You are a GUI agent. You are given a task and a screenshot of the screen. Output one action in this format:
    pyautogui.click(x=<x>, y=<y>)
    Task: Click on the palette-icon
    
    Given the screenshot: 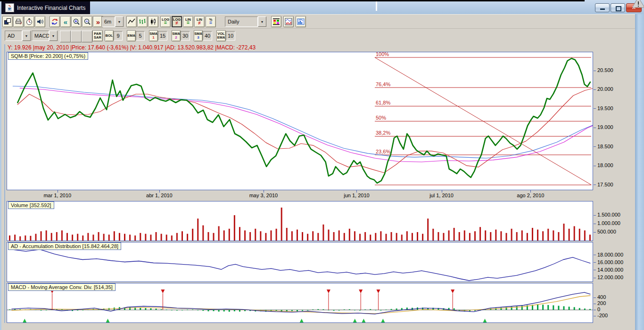 What is the action you would take?
    pyautogui.click(x=276, y=22)
    